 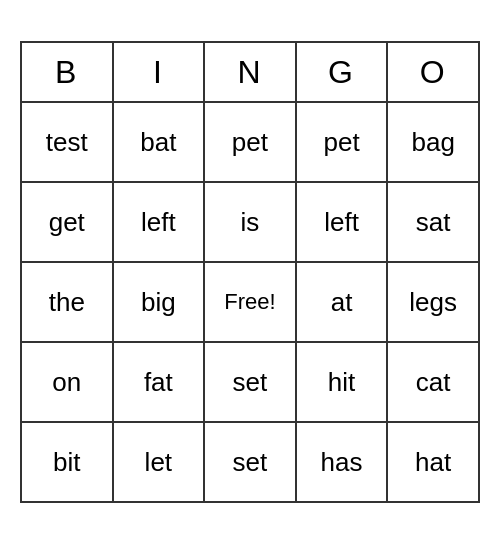 I want to click on bingo-cell-0-4: bag, so click(x=433, y=142).